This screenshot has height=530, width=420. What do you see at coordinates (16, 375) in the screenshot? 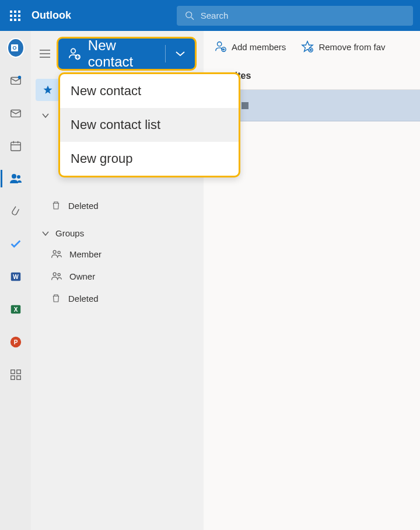
I see `apps-rail-item` at bounding box center [16, 375].